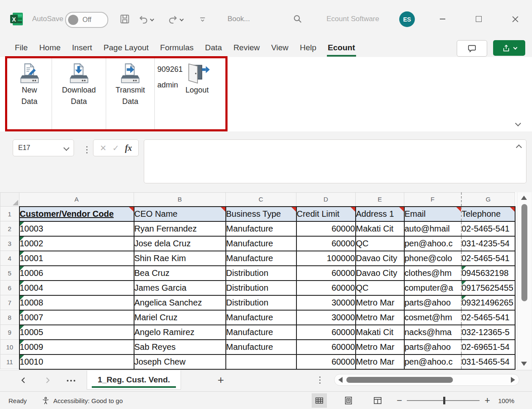  What do you see at coordinates (10, 318) in the screenshot?
I see `row-header: 8` at bounding box center [10, 318].